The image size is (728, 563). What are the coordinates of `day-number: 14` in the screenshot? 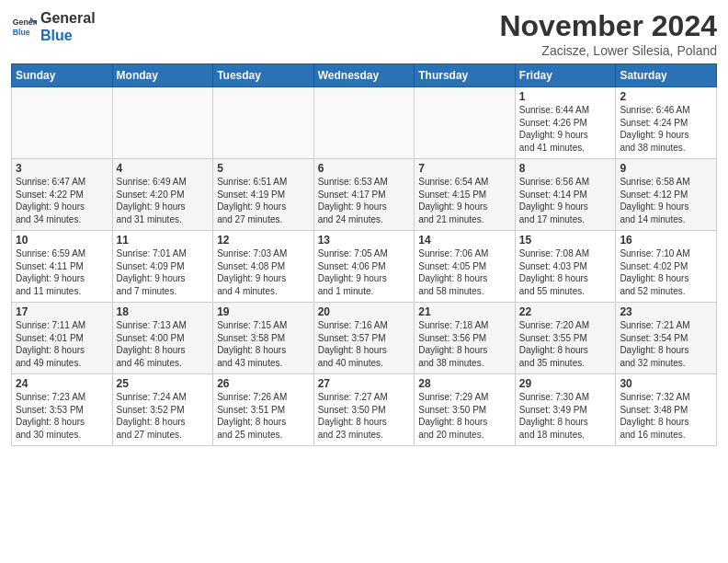 It's located at (465, 240).